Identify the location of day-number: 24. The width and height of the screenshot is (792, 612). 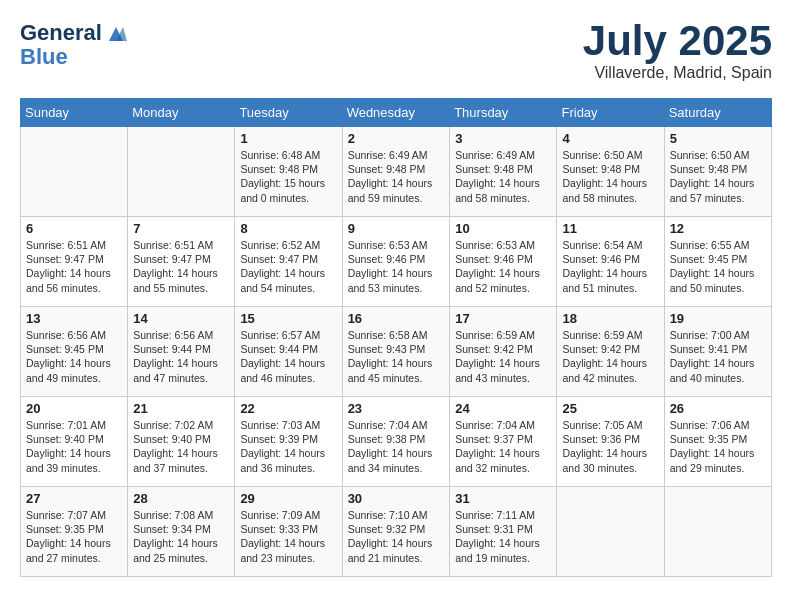
(503, 408).